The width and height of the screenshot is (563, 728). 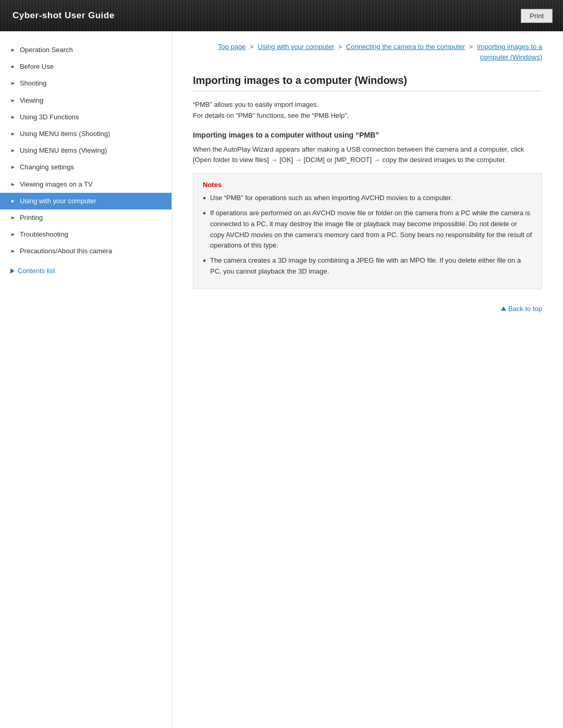 What do you see at coordinates (521, 309) in the screenshot?
I see `back-to-top-link: Back to top` at bounding box center [521, 309].